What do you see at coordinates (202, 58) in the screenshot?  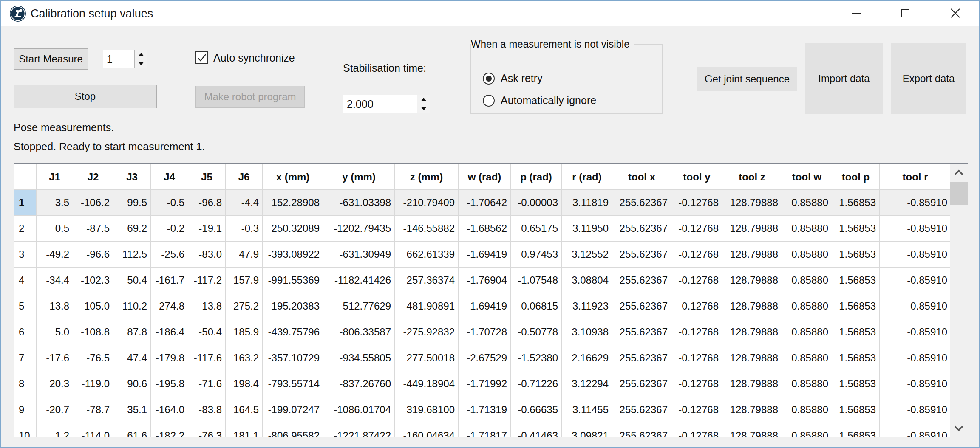 I see `auto-synchronize-checkbox` at bounding box center [202, 58].